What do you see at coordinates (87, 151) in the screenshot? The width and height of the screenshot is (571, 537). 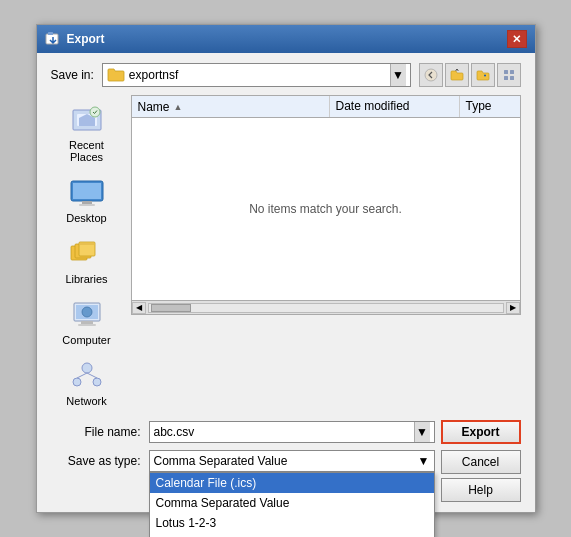 I see `nav-label-recent: Recent Places` at bounding box center [87, 151].